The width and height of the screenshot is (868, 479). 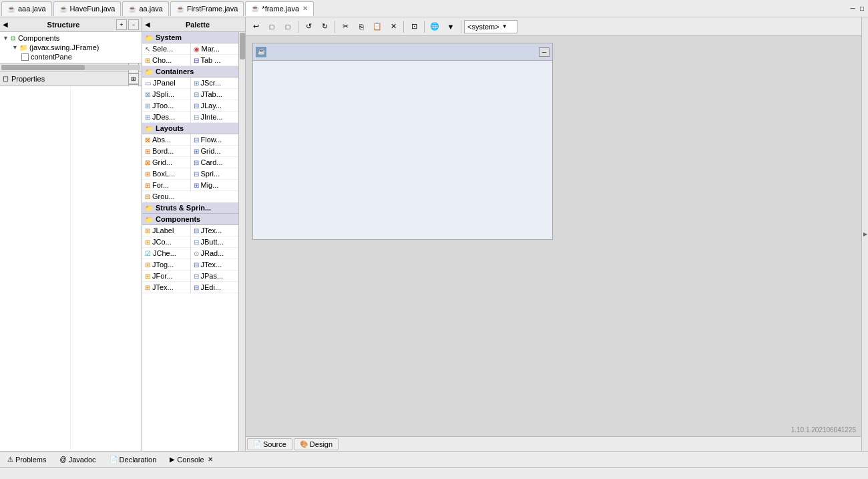 I want to click on right-panel-toggle: ▶, so click(x=865, y=234).